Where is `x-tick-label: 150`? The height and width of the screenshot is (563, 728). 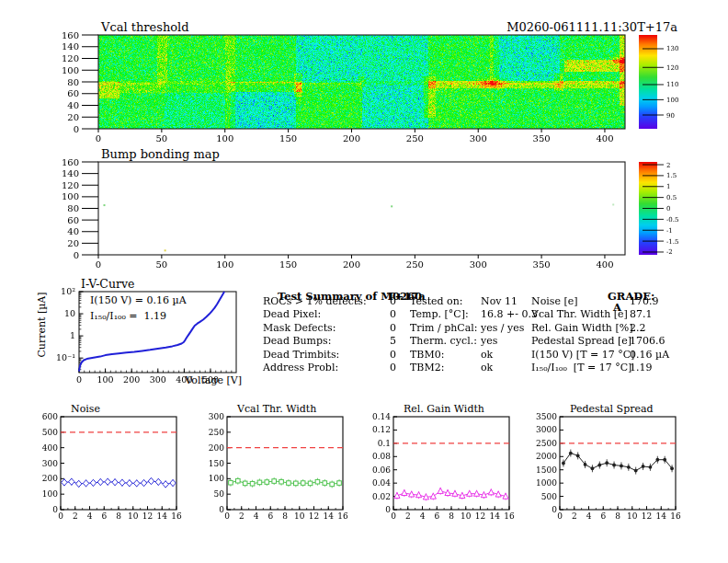 x-tick-label: 150 is located at coordinates (289, 265).